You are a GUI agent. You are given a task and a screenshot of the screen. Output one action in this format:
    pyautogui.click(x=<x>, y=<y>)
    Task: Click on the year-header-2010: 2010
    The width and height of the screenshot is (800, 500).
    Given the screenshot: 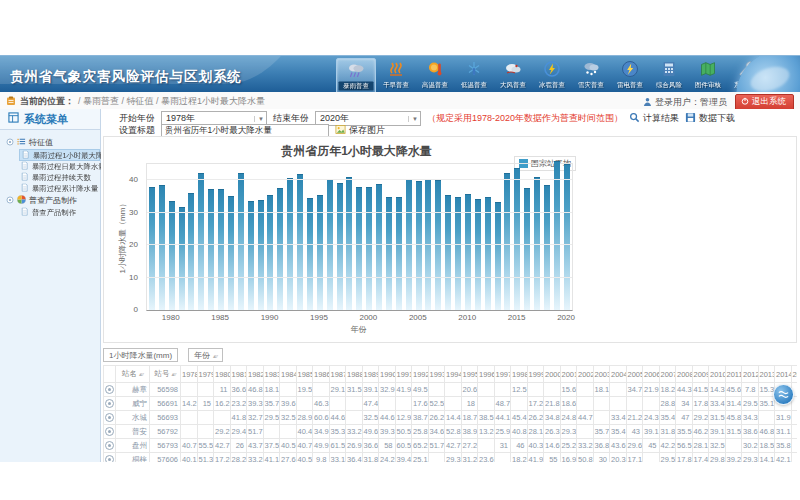 What is the action you would take?
    pyautogui.click(x=718, y=374)
    